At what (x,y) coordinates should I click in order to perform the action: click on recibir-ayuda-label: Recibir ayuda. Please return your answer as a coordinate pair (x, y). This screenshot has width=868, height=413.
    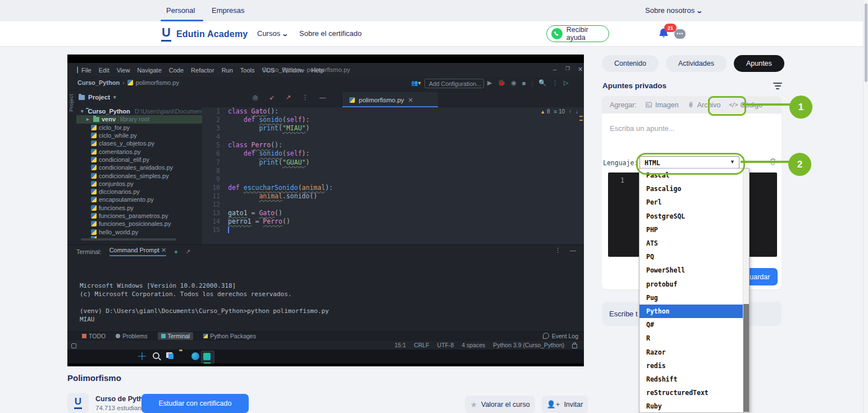
    Looking at the image, I should click on (587, 34).